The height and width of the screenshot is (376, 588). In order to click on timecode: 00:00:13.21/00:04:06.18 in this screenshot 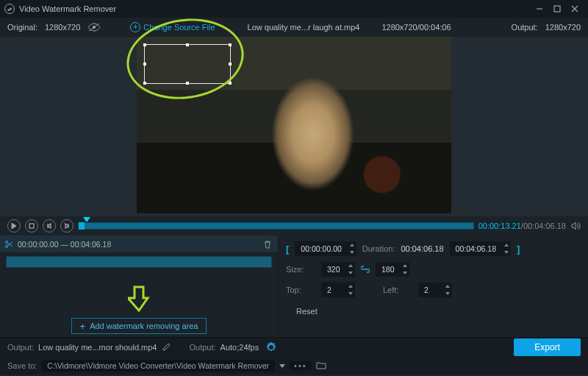, I will do `click(522, 226)`.